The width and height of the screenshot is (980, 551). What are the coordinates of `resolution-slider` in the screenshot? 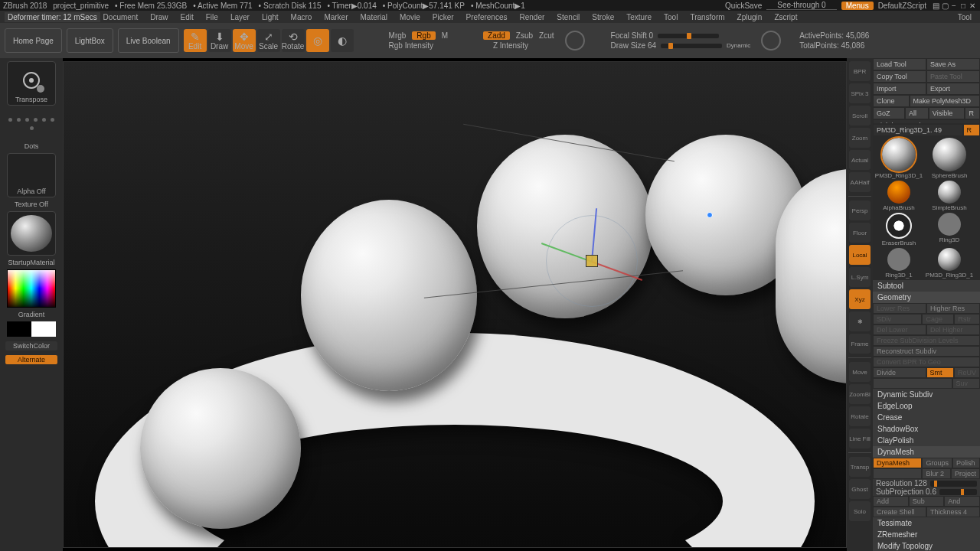 It's located at (954, 484).